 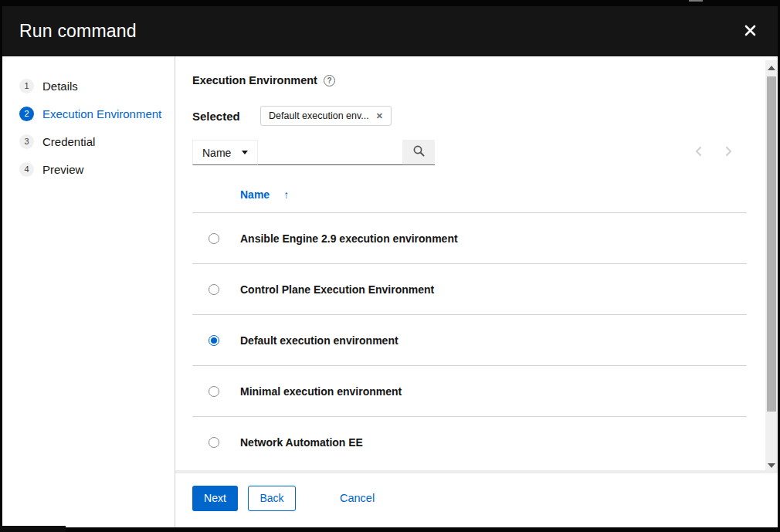 What do you see at coordinates (255, 195) in the screenshot?
I see `name-column-header: Name` at bounding box center [255, 195].